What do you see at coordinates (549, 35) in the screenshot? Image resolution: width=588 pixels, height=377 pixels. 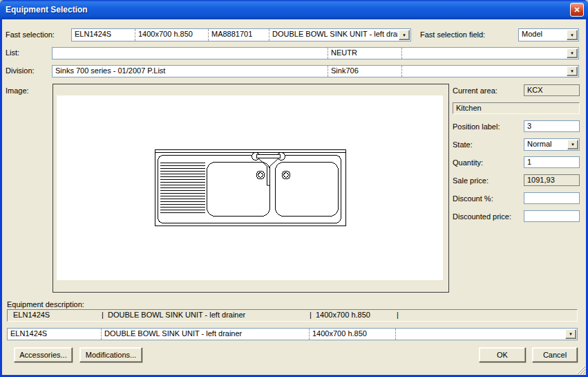 I see `fast-selection-field-combo: Model ▼` at bounding box center [549, 35].